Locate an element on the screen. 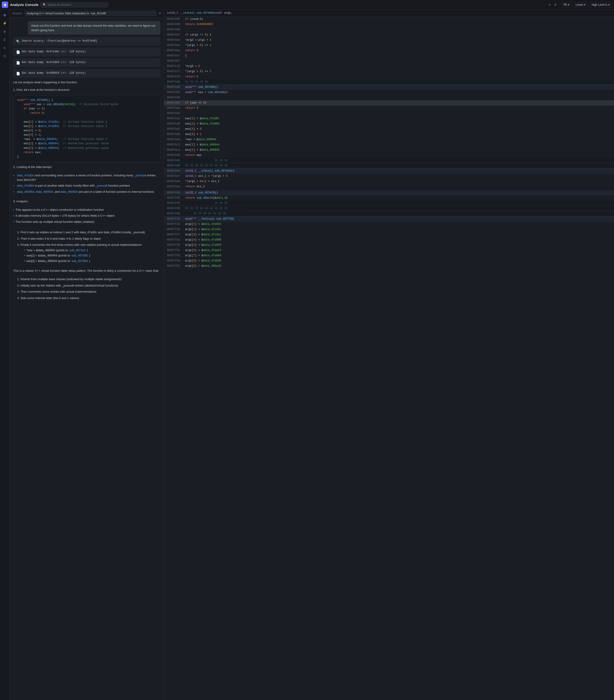 This screenshot has width=614, height=700. sidebar-icon-home: ⊞ is located at coordinates (5, 15).